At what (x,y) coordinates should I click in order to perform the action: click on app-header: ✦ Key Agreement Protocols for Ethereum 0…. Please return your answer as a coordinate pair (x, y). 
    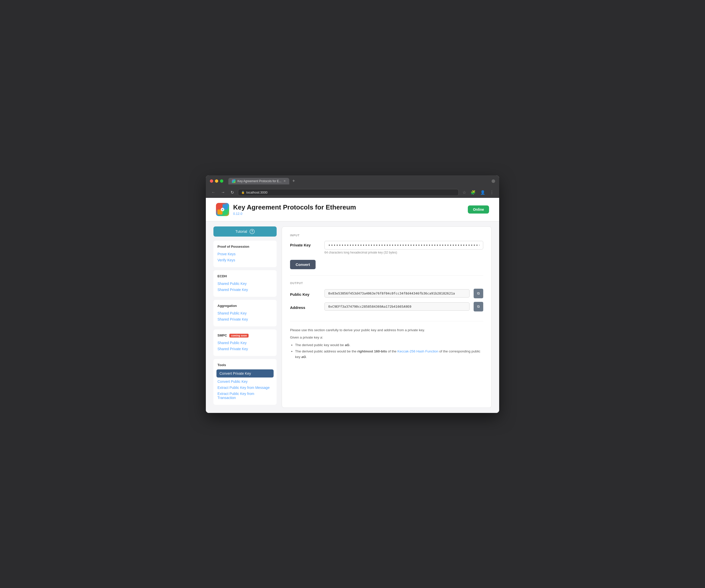
    Looking at the image, I should click on (352, 210).